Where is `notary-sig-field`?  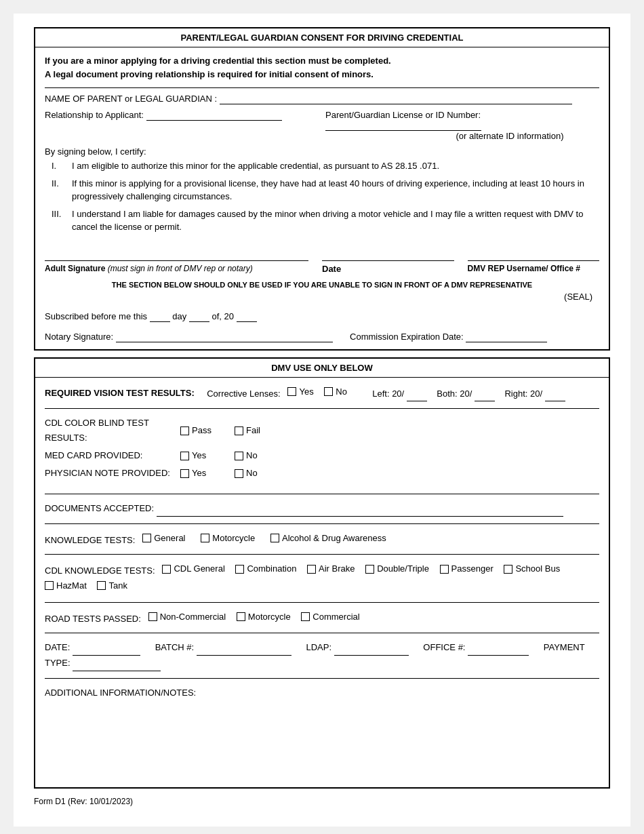 notary-sig-field is located at coordinates (224, 337).